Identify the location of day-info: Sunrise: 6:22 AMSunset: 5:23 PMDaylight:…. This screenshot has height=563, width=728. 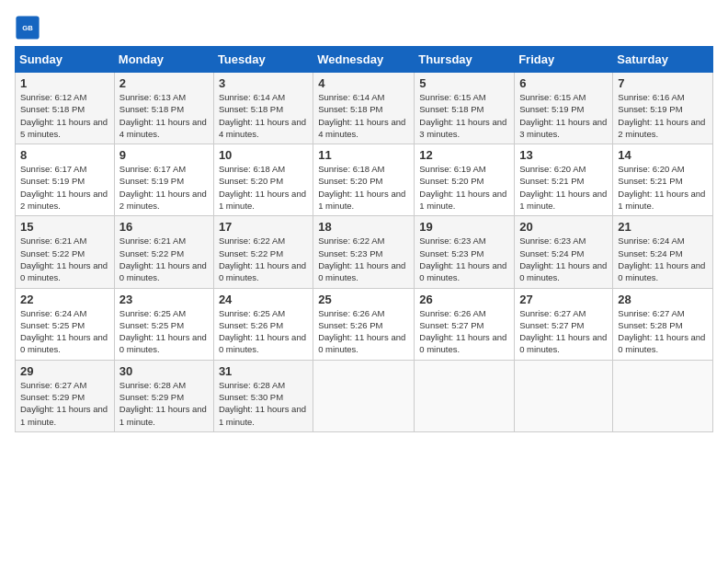
(364, 259).